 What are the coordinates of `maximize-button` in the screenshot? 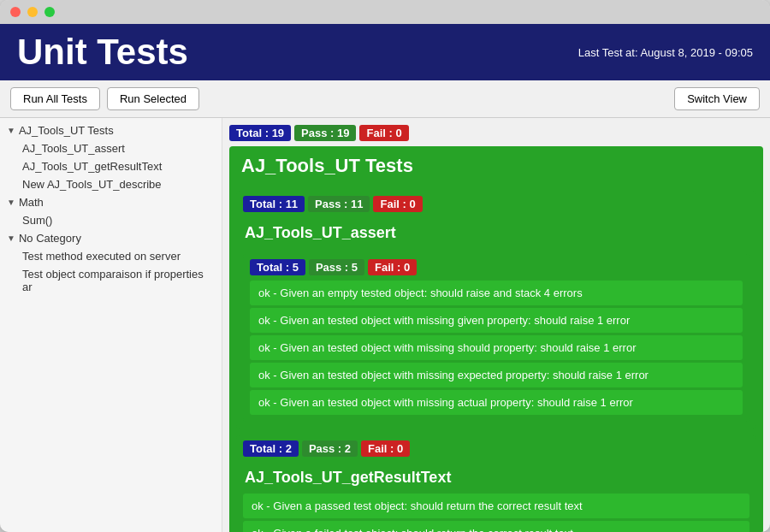 It's located at (50, 12).